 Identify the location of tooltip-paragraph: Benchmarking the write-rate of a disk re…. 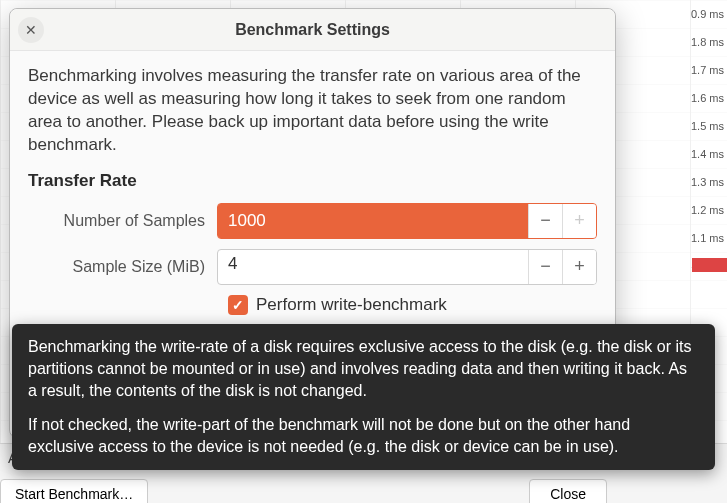
(364, 369).